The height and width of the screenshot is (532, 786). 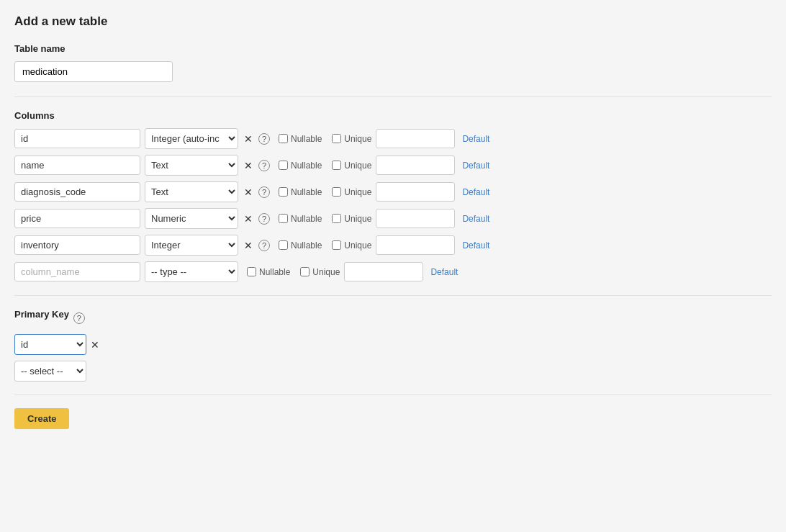 What do you see at coordinates (191, 245) in the screenshot?
I see `col-type-inventory: Integer (auto-inc Text Numeric Integer B…` at bounding box center [191, 245].